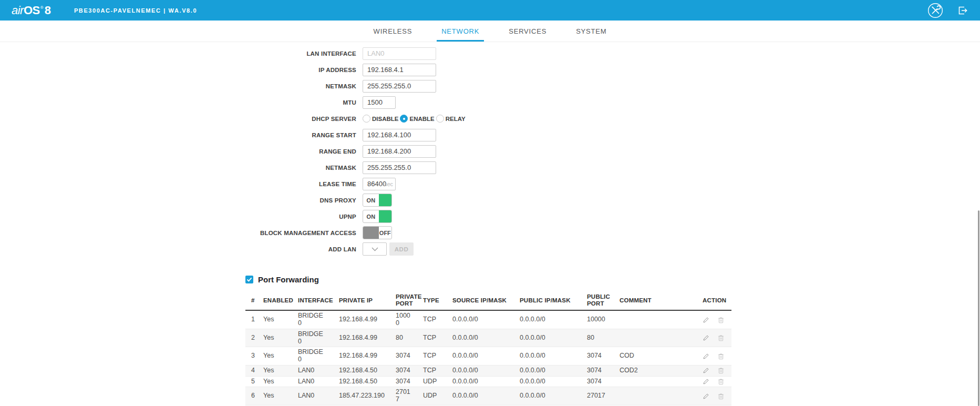 This screenshot has height=406, width=980. I want to click on logo-os: OS, so click(32, 11).